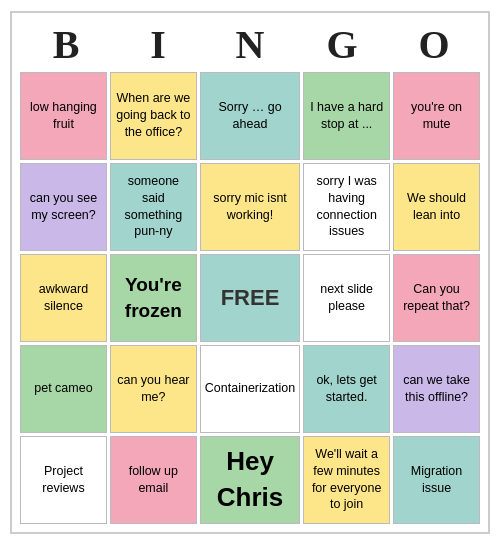 Image resolution: width=500 pixels, height=544 pixels. What do you see at coordinates (250, 116) in the screenshot?
I see `bingo-cell-2: Sorry … go ahead` at bounding box center [250, 116].